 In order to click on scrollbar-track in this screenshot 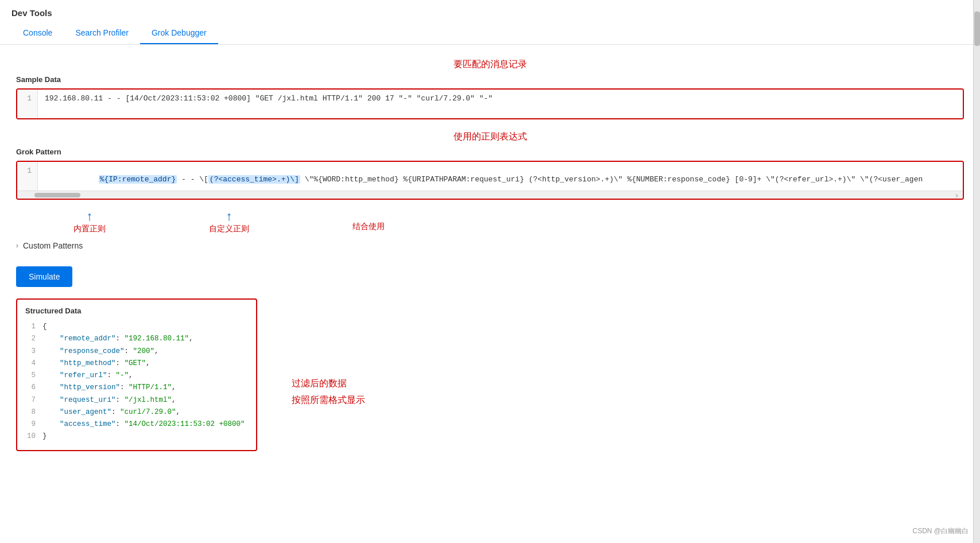, I will do `click(977, 272)`.